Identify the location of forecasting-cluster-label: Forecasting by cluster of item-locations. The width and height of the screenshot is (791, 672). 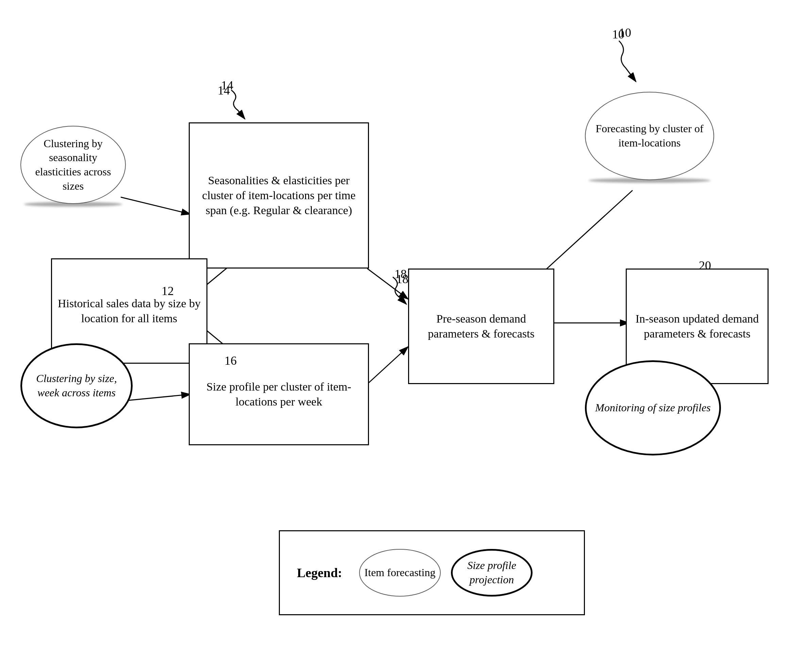
(650, 136).